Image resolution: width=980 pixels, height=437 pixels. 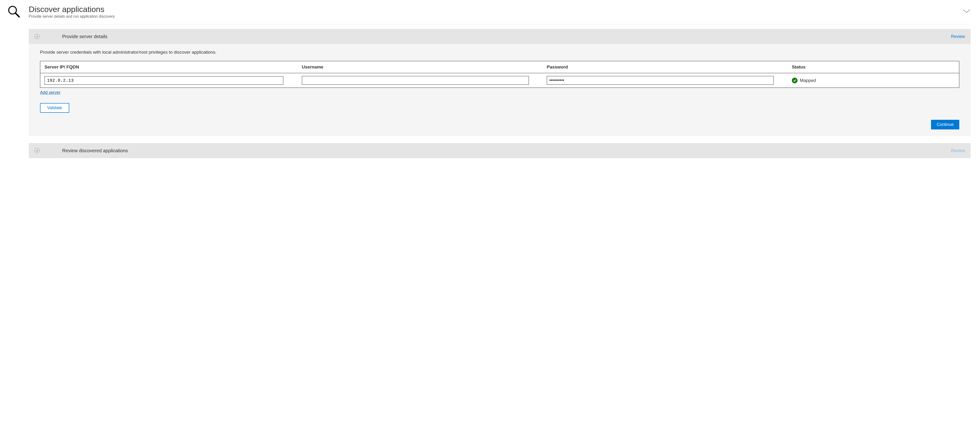 I want to click on status-label: Mapped, so click(x=808, y=81).